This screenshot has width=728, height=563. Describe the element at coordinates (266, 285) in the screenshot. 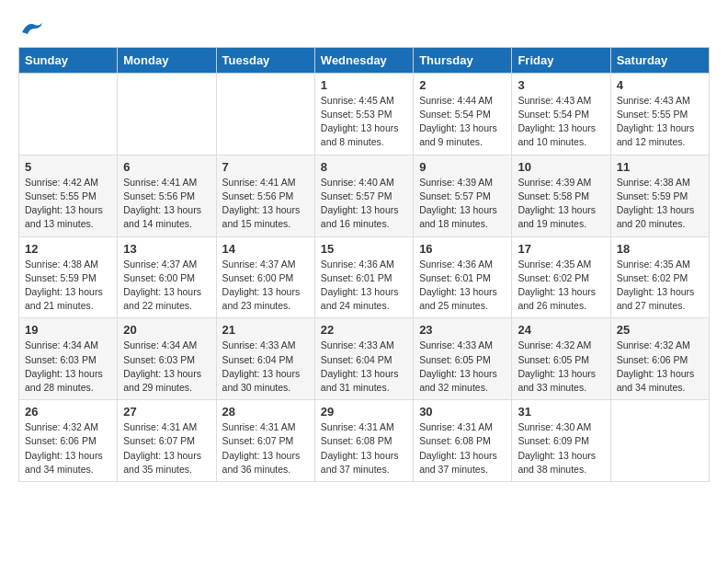

I see `day-info: Sunrise: 4:37 AM Sunset: 6:00 PM Dayligh…` at that location.